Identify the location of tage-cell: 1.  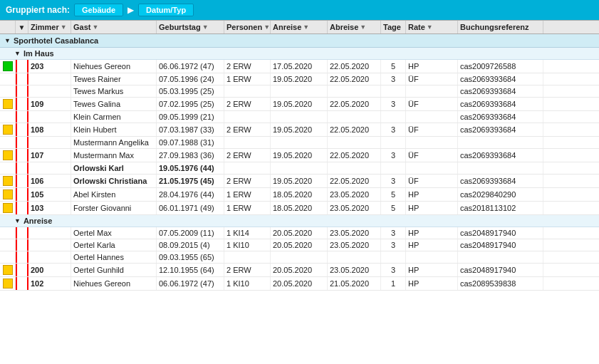
(393, 284).